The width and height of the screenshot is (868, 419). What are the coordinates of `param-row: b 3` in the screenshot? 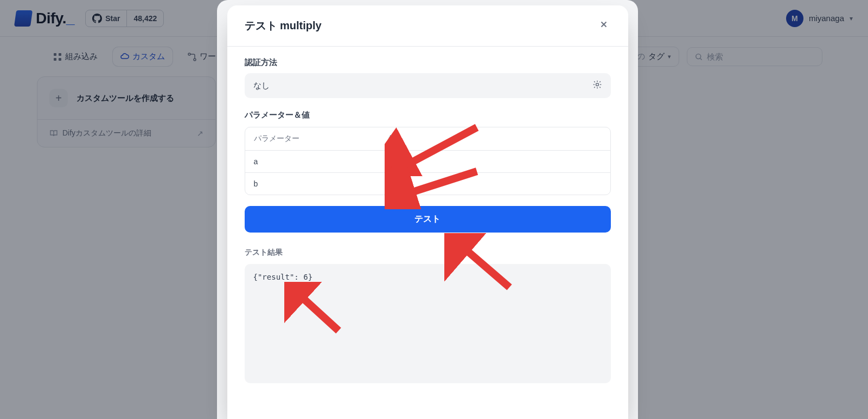 It's located at (427, 184).